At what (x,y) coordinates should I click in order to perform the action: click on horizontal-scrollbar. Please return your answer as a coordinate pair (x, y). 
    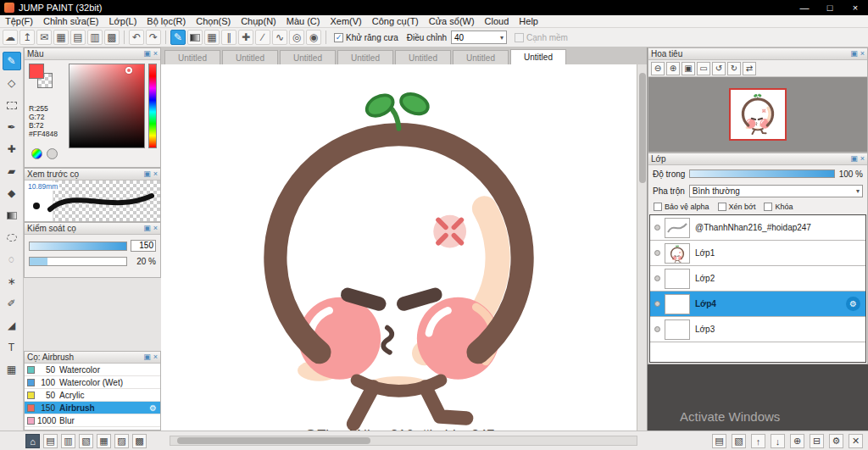
    Looking at the image, I should click on (403, 441).